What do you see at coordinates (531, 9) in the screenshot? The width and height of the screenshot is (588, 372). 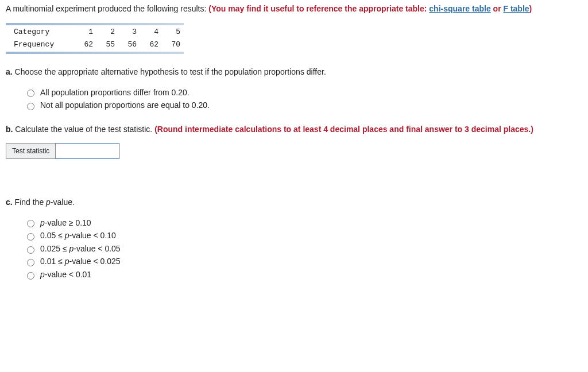 I see `intro-close: )` at bounding box center [531, 9].